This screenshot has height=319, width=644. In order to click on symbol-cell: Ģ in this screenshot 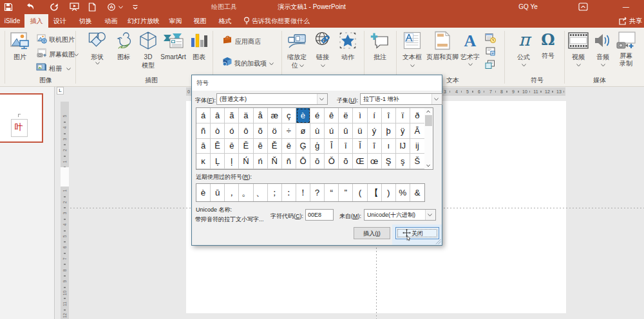, I will do `click(303, 147)`.